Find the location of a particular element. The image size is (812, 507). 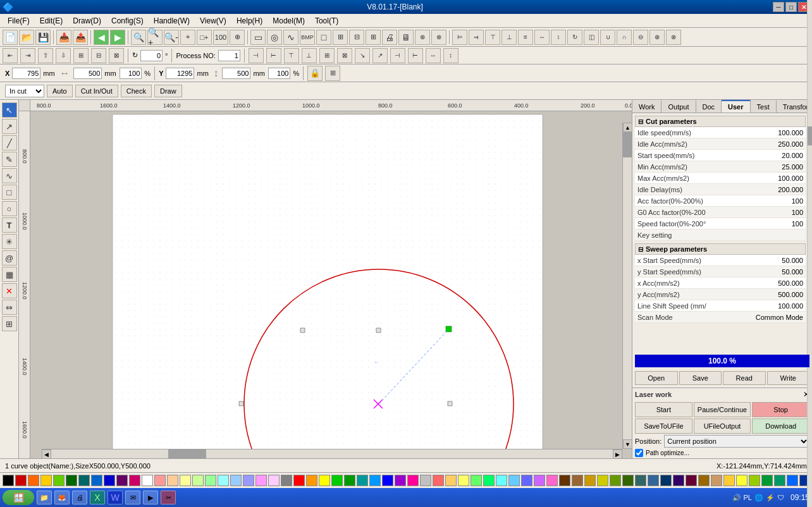

taskbar-app-excel: X is located at coordinates (97, 498).